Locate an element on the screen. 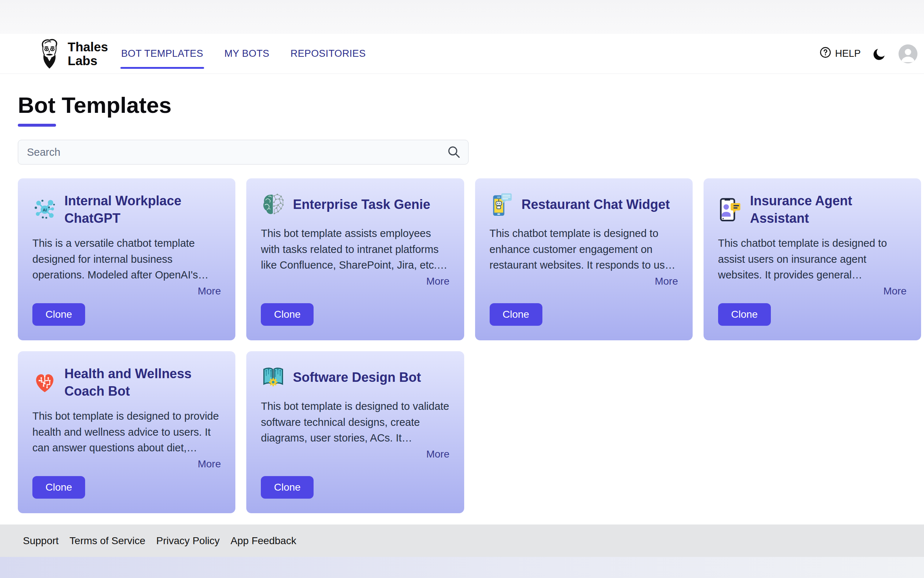 The width and height of the screenshot is (924, 578). card-title: Restaurant Chat Widget is located at coordinates (596, 205).